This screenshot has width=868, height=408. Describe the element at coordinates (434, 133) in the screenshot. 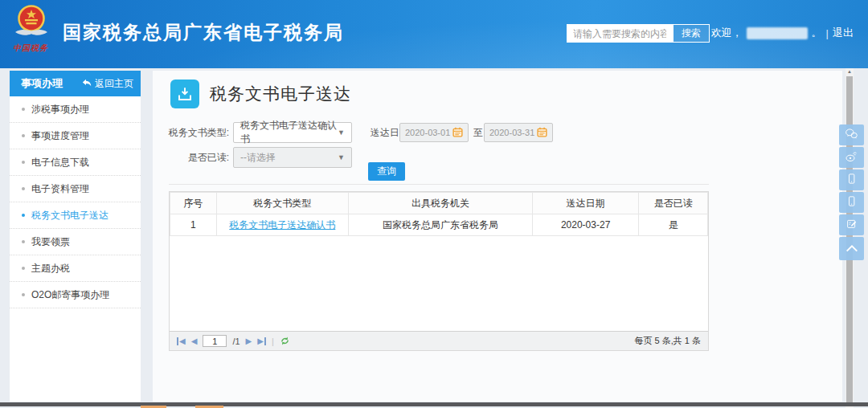

I see `date-from-input: 2020-03-01` at that location.